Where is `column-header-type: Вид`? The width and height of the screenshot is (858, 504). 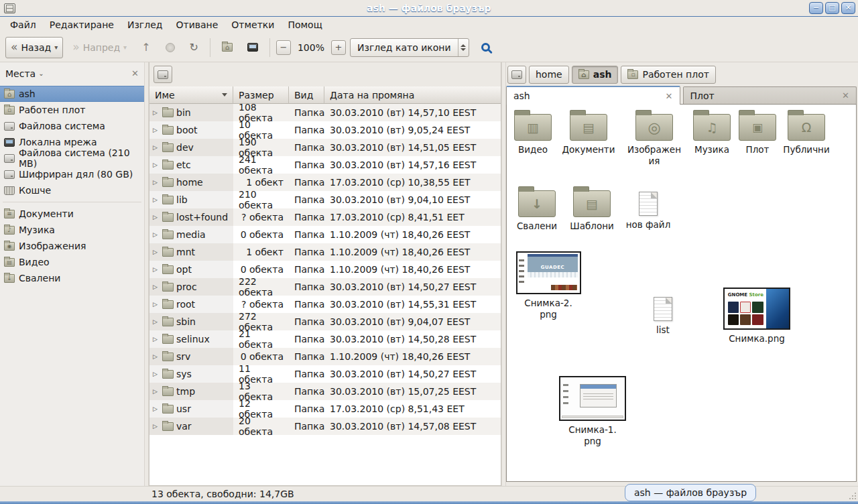 column-header-type: Вид is located at coordinates (307, 95).